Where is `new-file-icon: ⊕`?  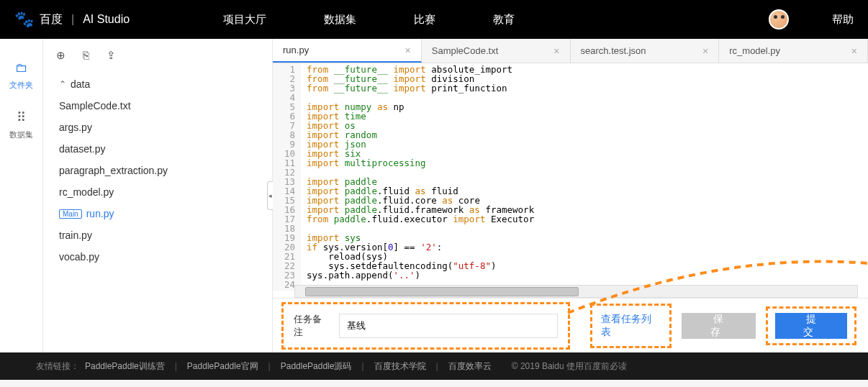 new-file-icon: ⊕ is located at coordinates (60, 55).